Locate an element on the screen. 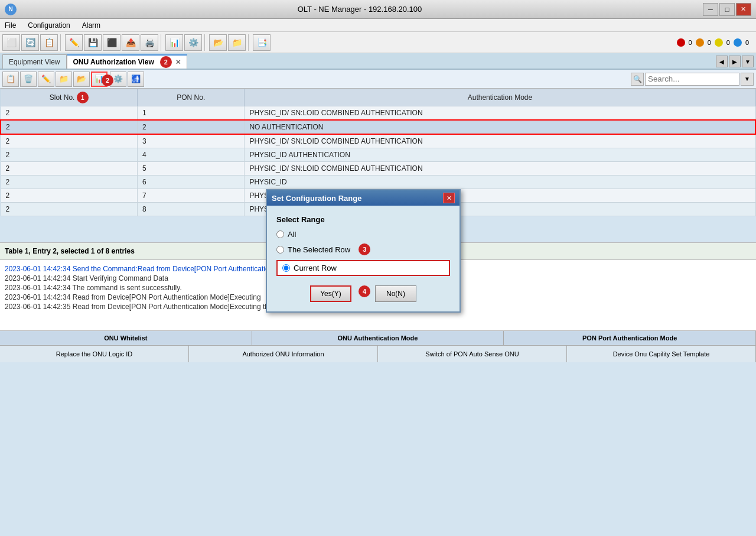  radio-option-selected-row: The Selected Row 3 is located at coordinates (363, 249).